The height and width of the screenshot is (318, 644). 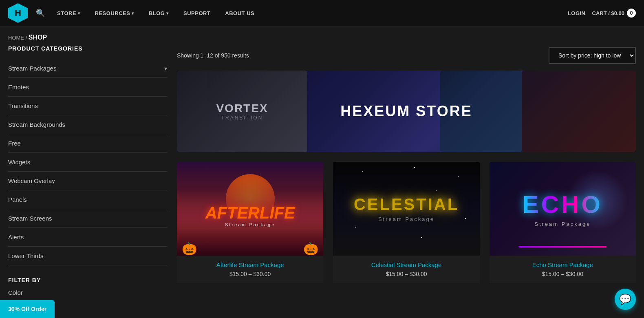 What do you see at coordinates (562, 274) in the screenshot?
I see `product-price-echo: $15.00 – $30.00` at bounding box center [562, 274].